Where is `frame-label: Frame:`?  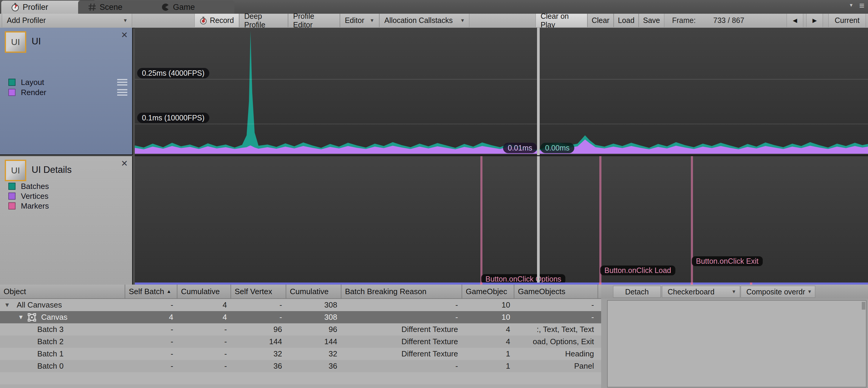
frame-label: Frame: is located at coordinates (684, 21).